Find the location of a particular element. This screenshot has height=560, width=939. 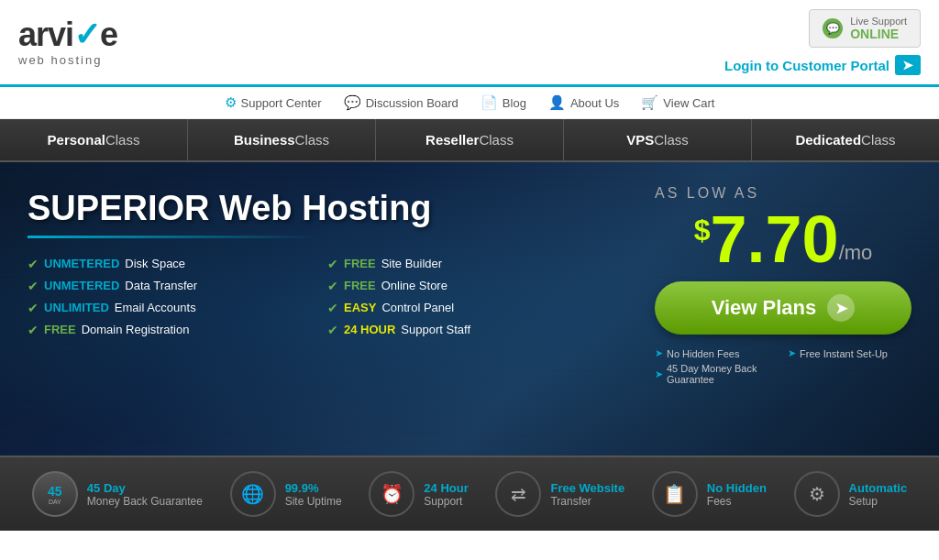

check-icon-4: ✔ is located at coordinates (333, 286).